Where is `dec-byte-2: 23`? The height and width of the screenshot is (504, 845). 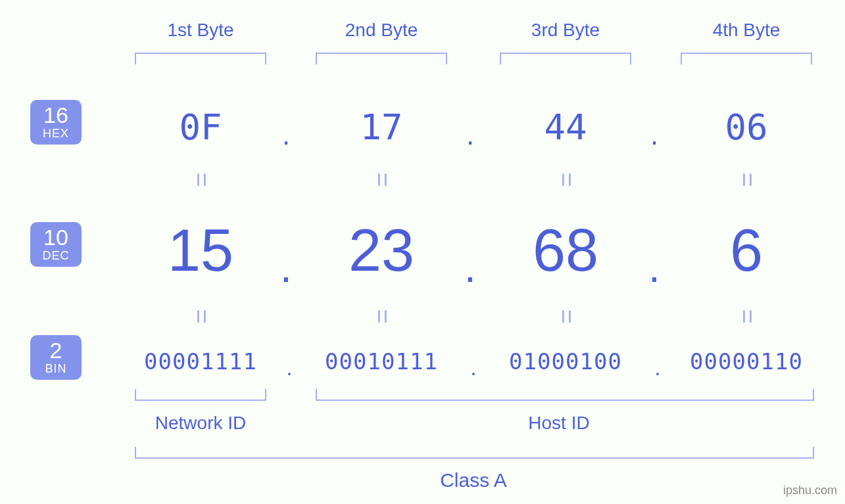
dec-byte-2: 23 is located at coordinates (381, 251).